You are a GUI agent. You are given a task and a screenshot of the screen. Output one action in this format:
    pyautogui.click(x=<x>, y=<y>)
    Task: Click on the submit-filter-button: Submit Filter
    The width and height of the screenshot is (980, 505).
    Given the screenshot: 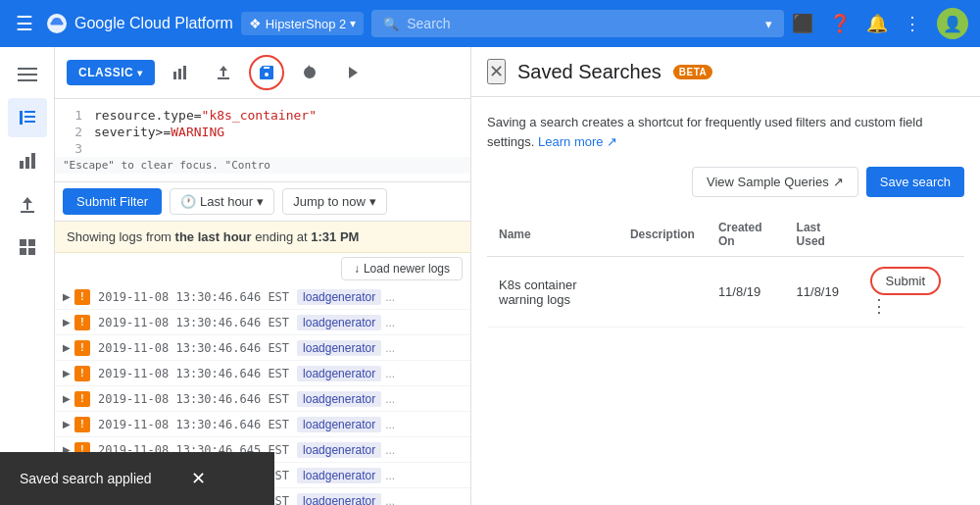 What is the action you would take?
    pyautogui.click(x=112, y=202)
    